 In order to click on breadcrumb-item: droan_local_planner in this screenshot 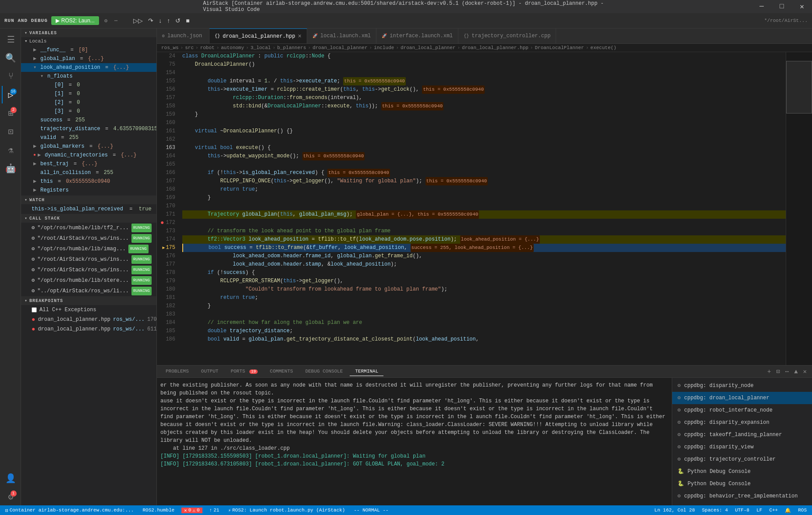, I will do `click(428, 48)`.